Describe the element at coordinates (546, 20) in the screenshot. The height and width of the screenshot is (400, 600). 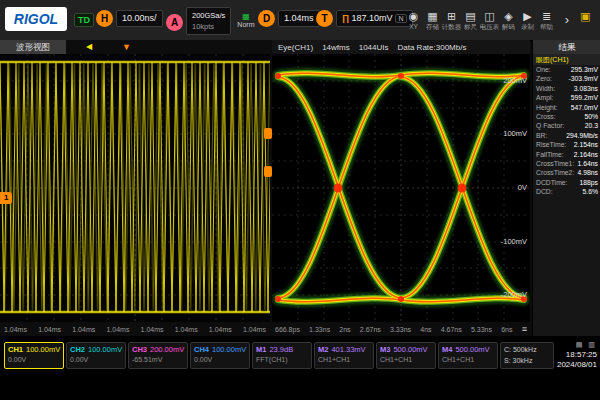
I see `tool-help: ≣ 帮助` at that location.